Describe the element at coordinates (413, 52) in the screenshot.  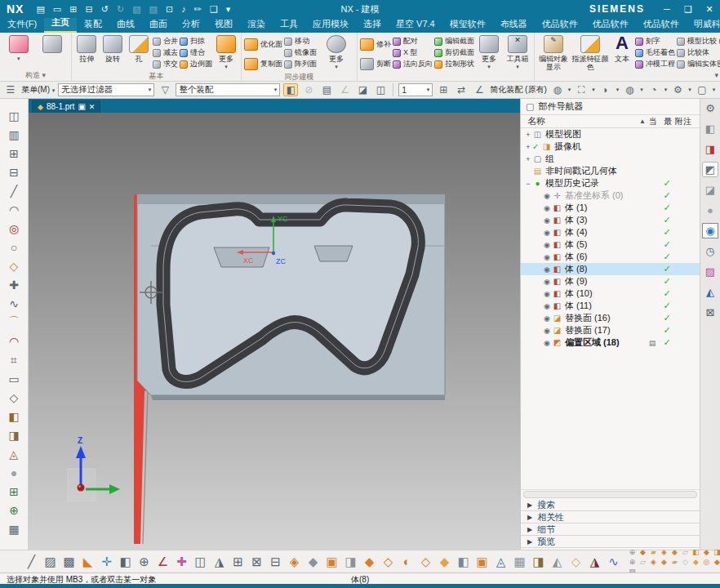
I see `x-form-button: X 型` at that location.